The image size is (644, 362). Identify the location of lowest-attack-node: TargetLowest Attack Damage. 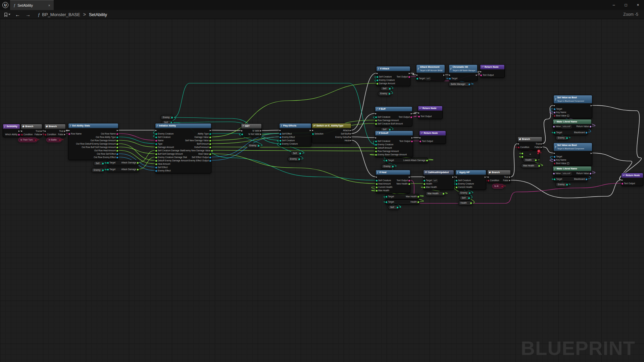
(407, 160).